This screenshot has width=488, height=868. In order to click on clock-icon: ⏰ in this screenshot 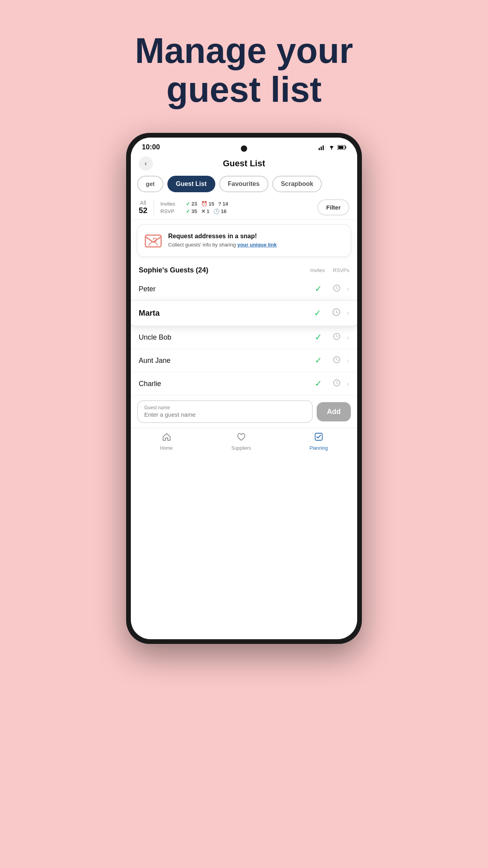, I will do `click(204, 204)`.